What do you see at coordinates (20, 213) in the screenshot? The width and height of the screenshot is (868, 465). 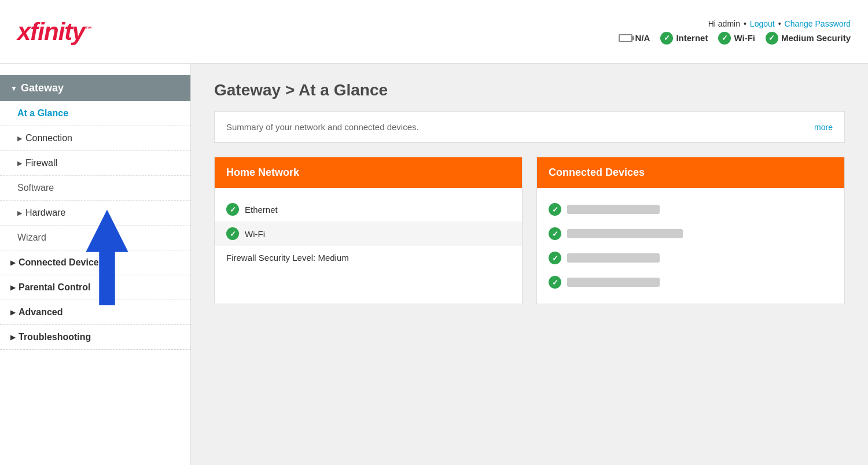 I see `hardware-arrow-icon: ▶` at bounding box center [20, 213].